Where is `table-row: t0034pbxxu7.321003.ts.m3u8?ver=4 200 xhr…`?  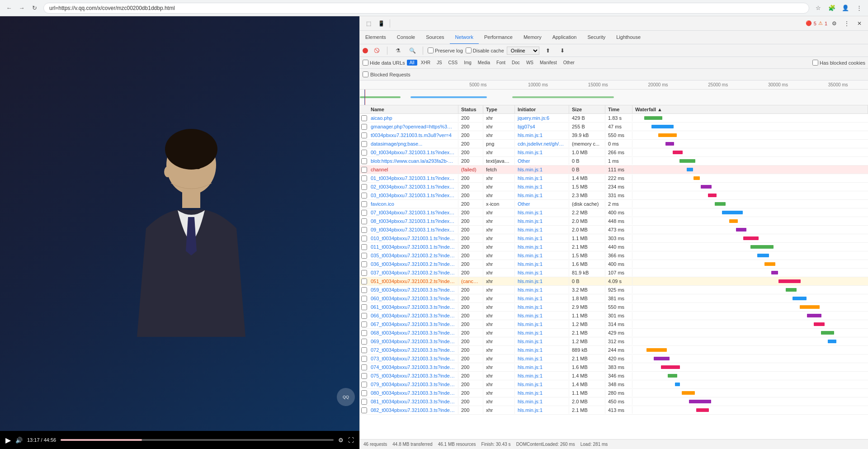
table-row: t0034pbxxu7.321003.ts.m3u8?ver=4 200 xhr… is located at coordinates (614, 136).